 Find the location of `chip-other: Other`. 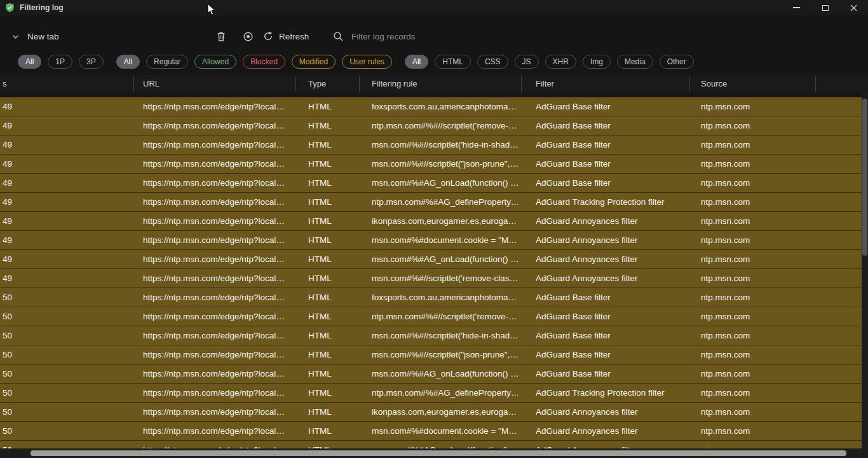

chip-other: Other is located at coordinates (677, 62).